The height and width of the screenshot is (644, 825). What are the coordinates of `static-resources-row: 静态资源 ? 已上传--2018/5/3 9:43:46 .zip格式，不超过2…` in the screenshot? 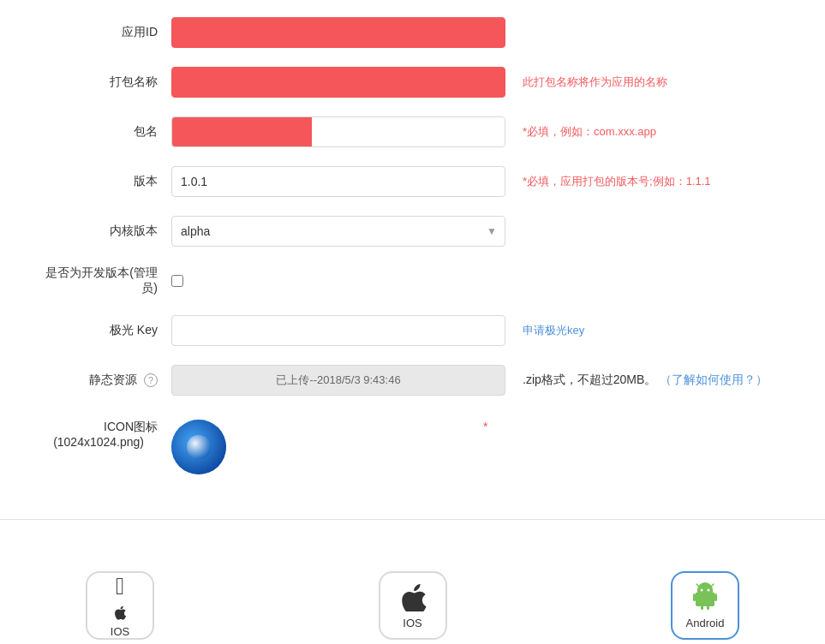 It's located at (413, 380).